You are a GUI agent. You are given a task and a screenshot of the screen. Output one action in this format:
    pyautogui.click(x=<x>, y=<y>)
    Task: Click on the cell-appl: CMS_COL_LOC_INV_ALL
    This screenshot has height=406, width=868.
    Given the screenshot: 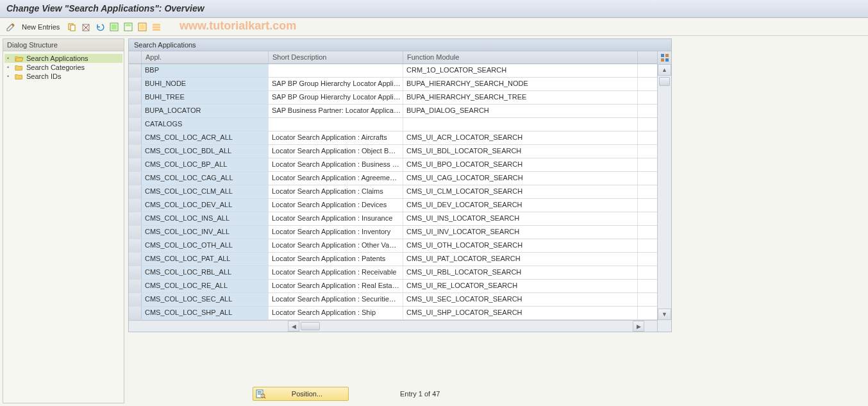 What is the action you would take?
    pyautogui.click(x=205, y=232)
    